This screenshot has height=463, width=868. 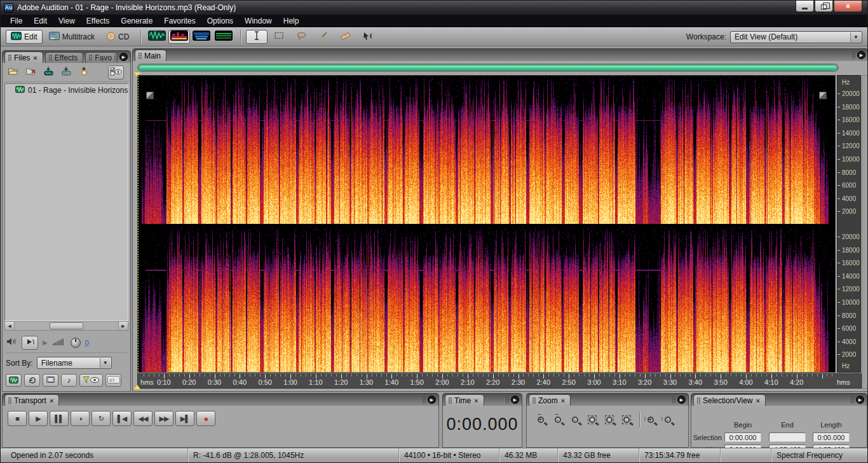 What do you see at coordinates (668, 420) in the screenshot?
I see `zoom-out-vertical-button: -↕` at bounding box center [668, 420].